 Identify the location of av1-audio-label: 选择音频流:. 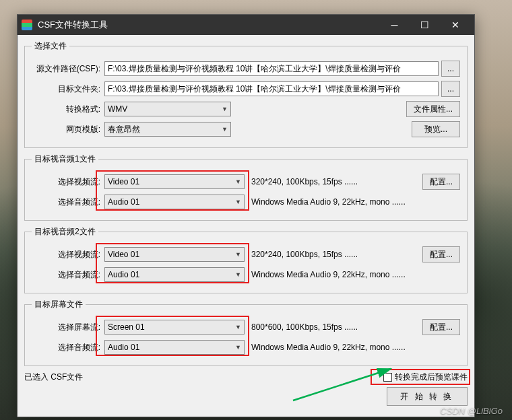
(68, 202).